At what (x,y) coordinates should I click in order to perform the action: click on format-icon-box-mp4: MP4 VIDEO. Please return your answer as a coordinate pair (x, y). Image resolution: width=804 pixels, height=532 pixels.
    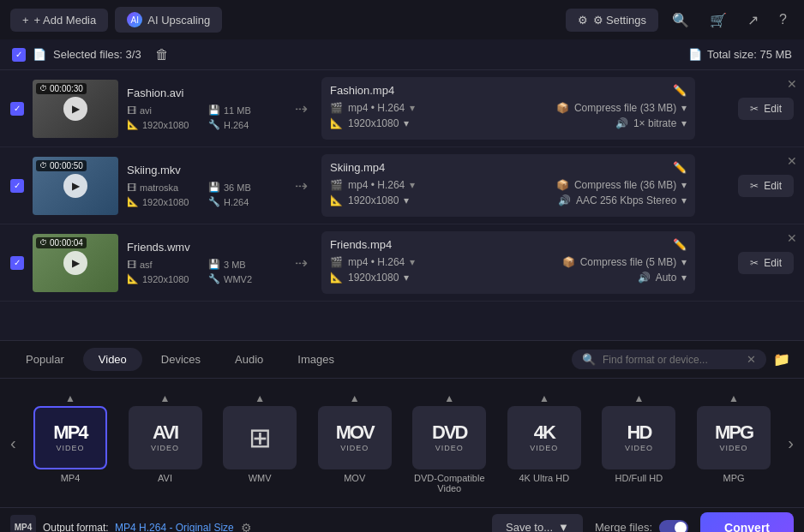
    Looking at the image, I should click on (70, 438).